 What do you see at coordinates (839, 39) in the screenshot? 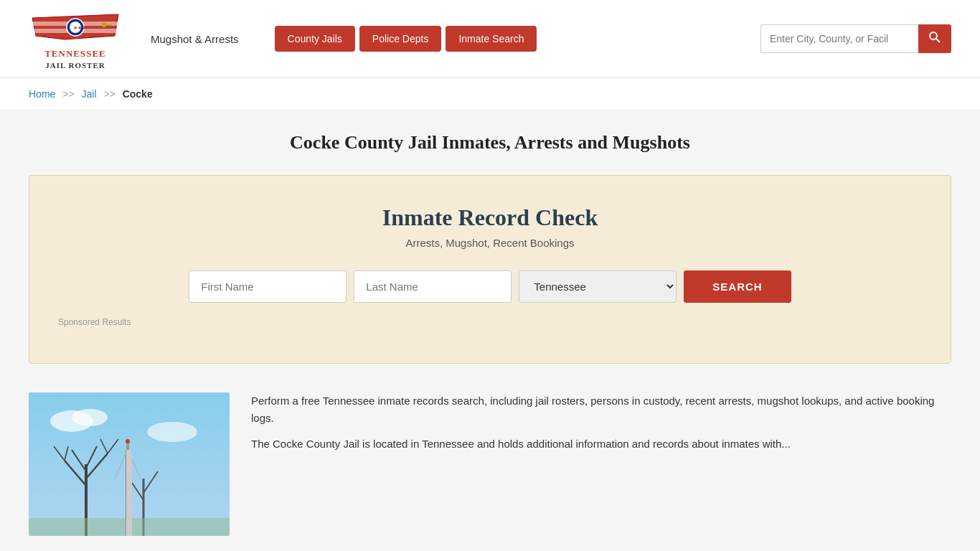
I see `header-search-input` at bounding box center [839, 39].